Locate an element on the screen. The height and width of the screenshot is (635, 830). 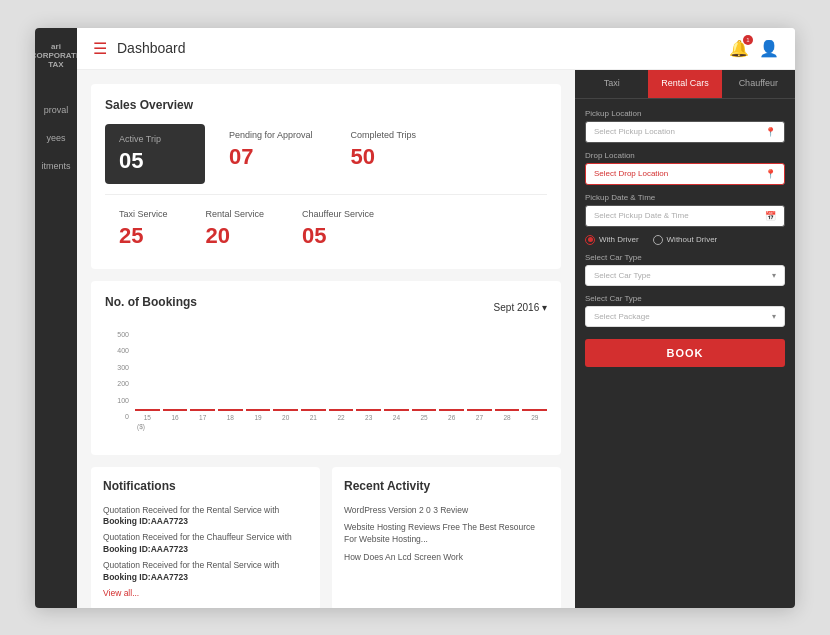
without-driver-label: Without Driver is located at coordinates (692, 240).